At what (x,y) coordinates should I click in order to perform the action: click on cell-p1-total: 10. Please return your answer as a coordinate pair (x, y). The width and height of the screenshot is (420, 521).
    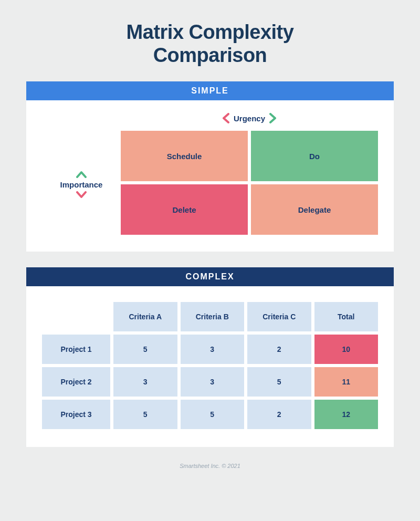
    Looking at the image, I should click on (346, 349).